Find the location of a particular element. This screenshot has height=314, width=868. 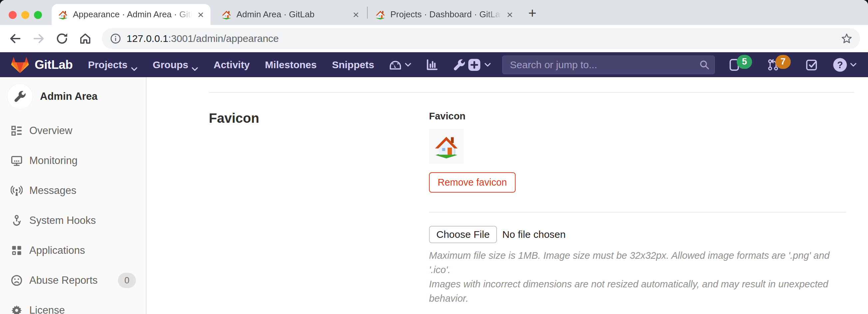

gitlab-navbar: GitLab Projects Groups Activity Mileston… is located at coordinates (434, 65).